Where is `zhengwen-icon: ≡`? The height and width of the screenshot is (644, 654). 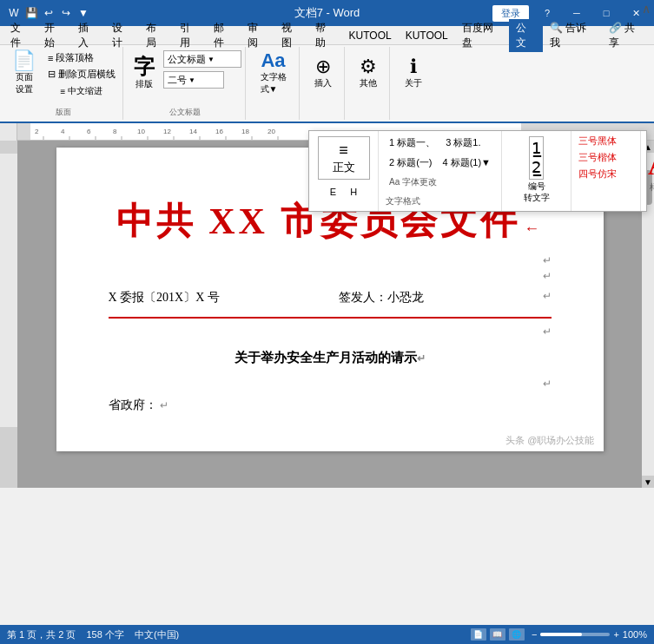
zhengwen-icon: ≡ is located at coordinates (344, 151).